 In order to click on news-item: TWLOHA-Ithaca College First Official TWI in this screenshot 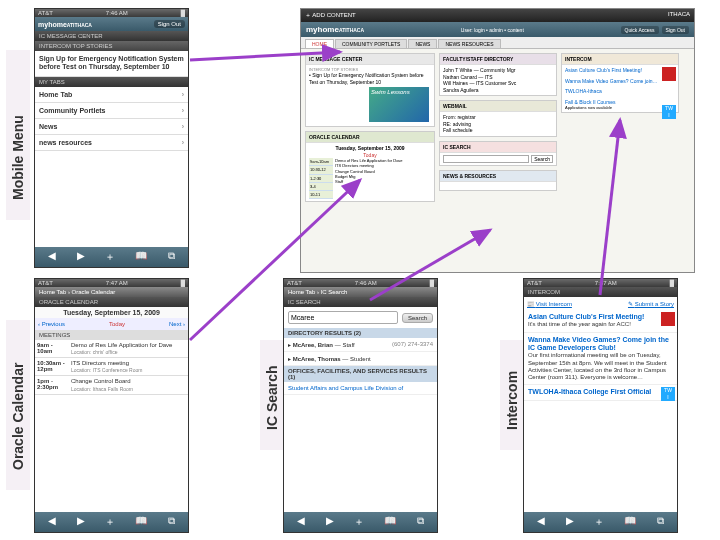, I will do `click(600, 392)`.